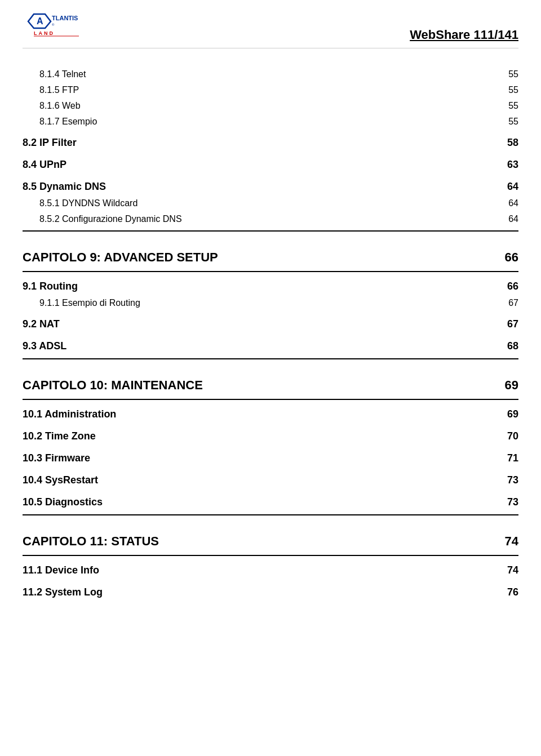 The height and width of the screenshot is (756, 541). Describe the element at coordinates (259, 286) in the screenshot. I see `toc-label: 9.1 Routing` at that location.